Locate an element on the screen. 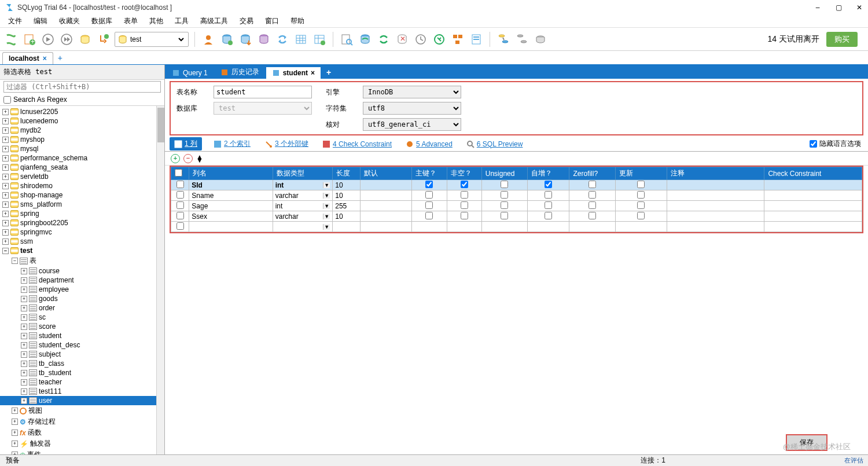 The width and height of the screenshot is (868, 466). column-name-cell is located at coordinates (231, 227).